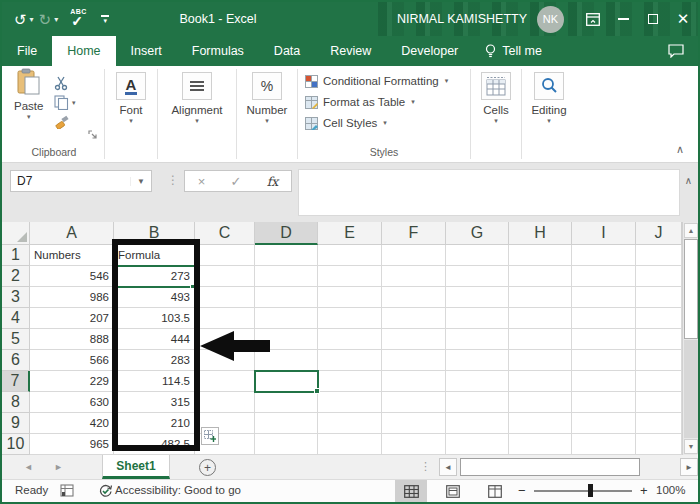 The width and height of the screenshot is (700, 504). Describe the element at coordinates (414, 234) in the screenshot. I see `column-header-F: F` at that location.